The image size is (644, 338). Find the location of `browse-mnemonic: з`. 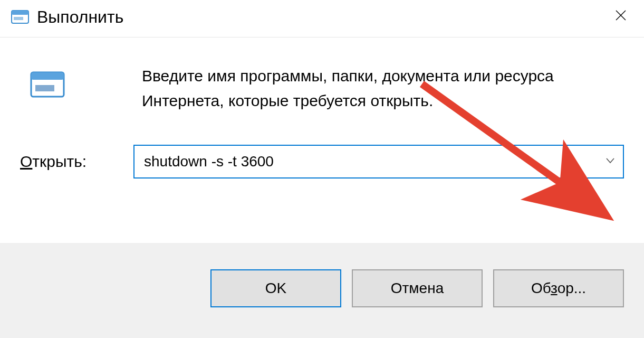

browse-mnemonic: з is located at coordinates (554, 288).